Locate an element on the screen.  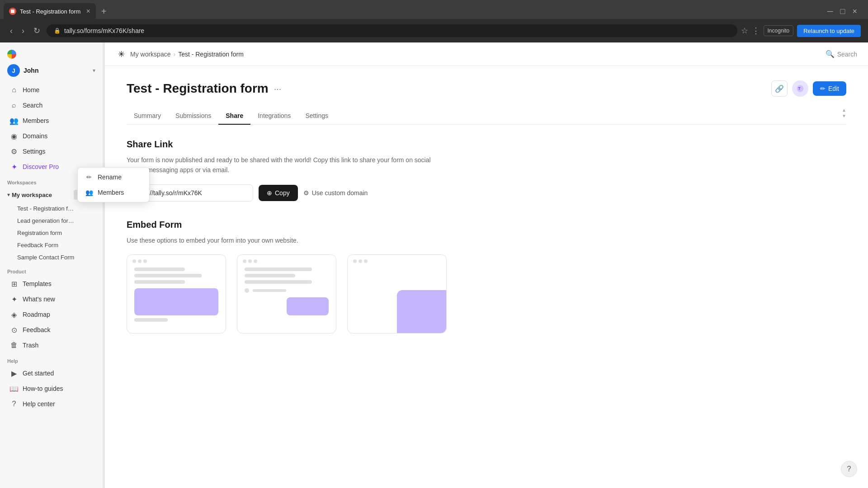
sidebar-item-roadmap: ◈ Roadmap is located at coordinates (52, 314).